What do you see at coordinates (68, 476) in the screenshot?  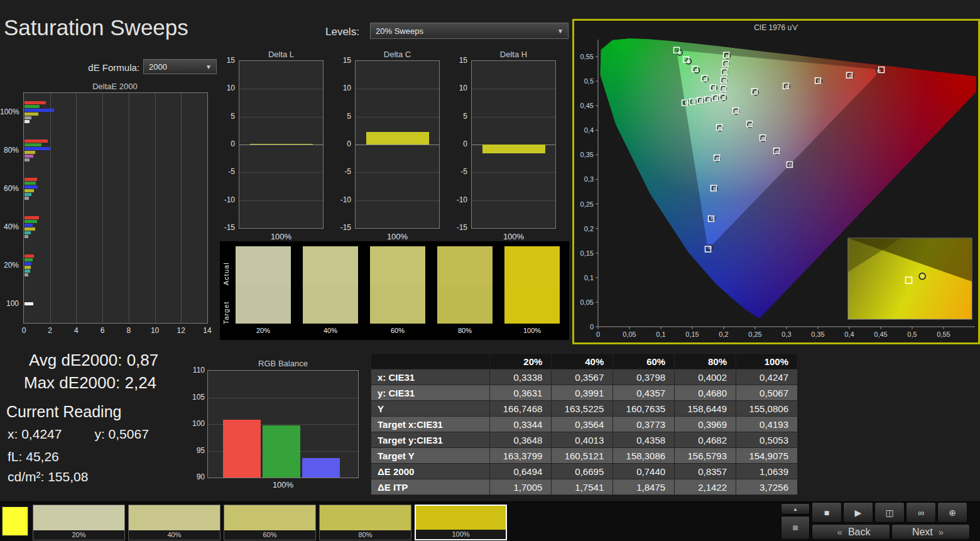 I see `cdm2-value: 155,08` at bounding box center [68, 476].